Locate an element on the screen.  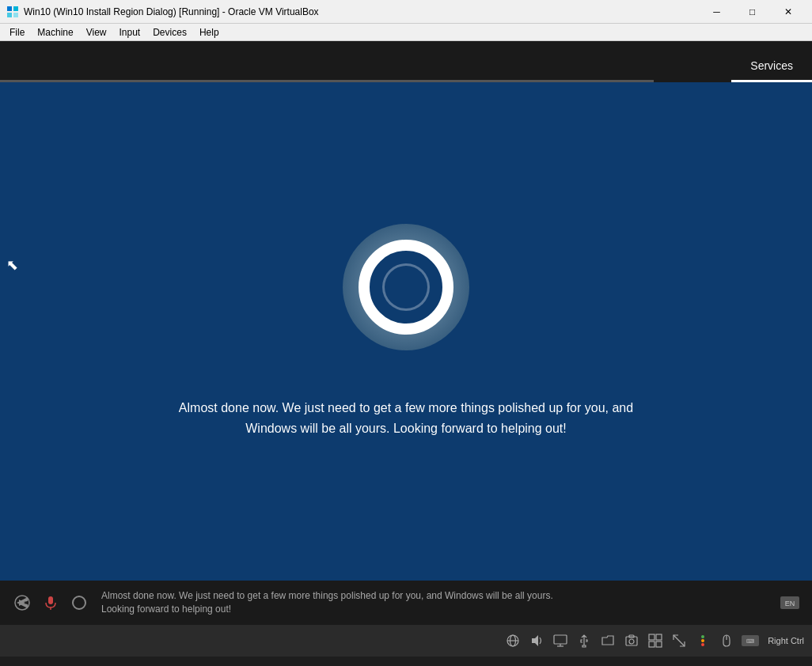
screenshot-icon is located at coordinates (632, 641).